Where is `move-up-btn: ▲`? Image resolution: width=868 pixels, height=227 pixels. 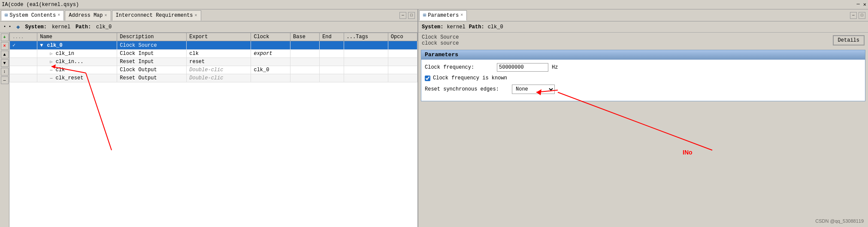 move-up-btn: ▲ is located at coordinates (5, 54).